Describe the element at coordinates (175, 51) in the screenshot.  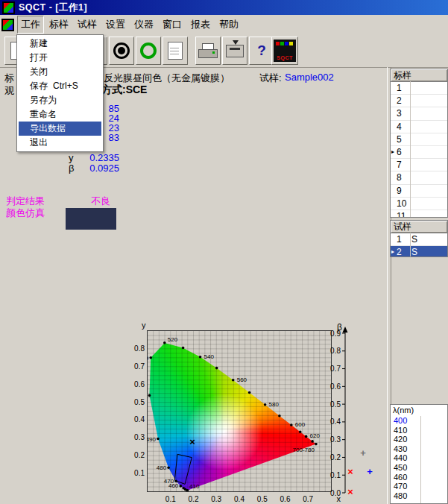
I see `report-button` at that location.